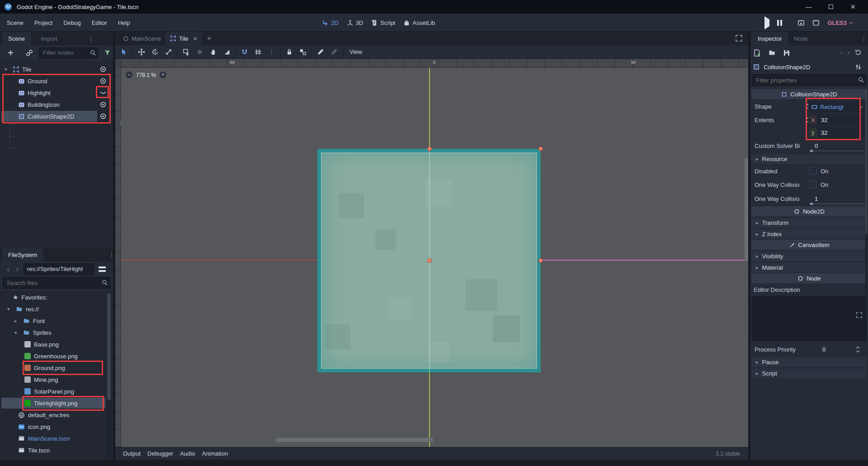 The image size is (868, 466). Describe the element at coordinates (23, 255) in the screenshot. I see `tab-filesystem: FileSystem` at that location.